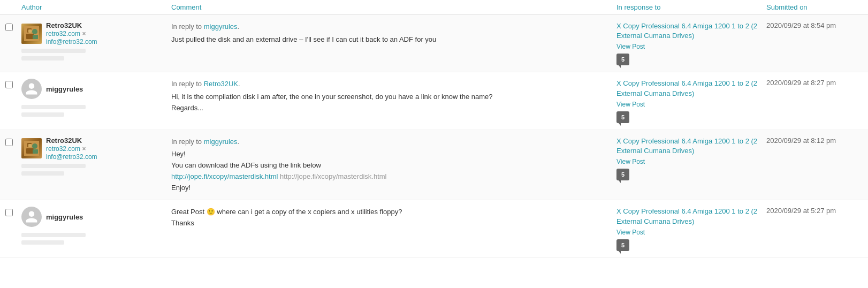  What do you see at coordinates (434, 7) in the screenshot?
I see `table-header: Author Comment In response to Submitted …` at bounding box center [434, 7].